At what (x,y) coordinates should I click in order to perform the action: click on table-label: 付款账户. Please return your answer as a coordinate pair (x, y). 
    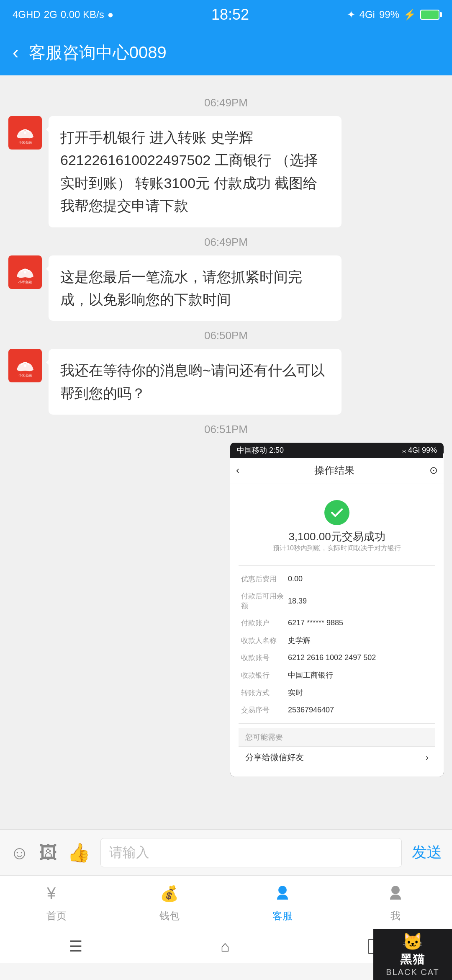
    Looking at the image, I should click on (262, 623).